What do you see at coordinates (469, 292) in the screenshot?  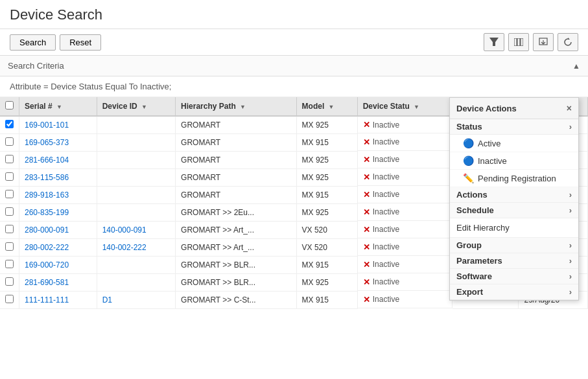 I see `export-label: Export` at bounding box center [469, 292].